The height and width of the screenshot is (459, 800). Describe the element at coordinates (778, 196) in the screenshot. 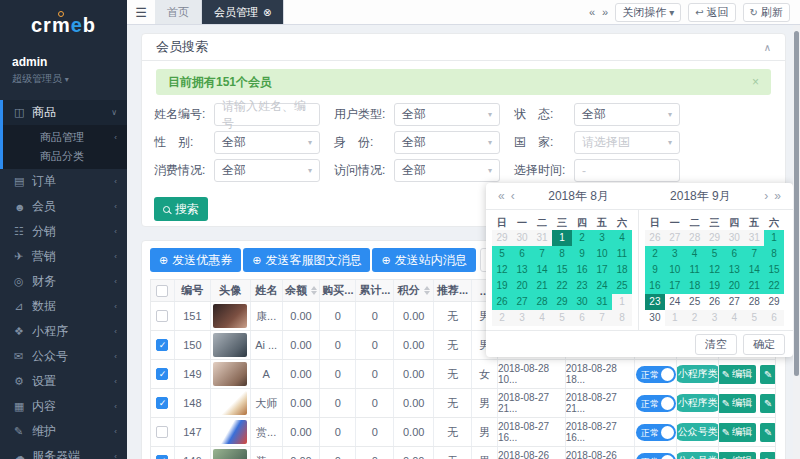

I see `next-year-icon: »` at that location.